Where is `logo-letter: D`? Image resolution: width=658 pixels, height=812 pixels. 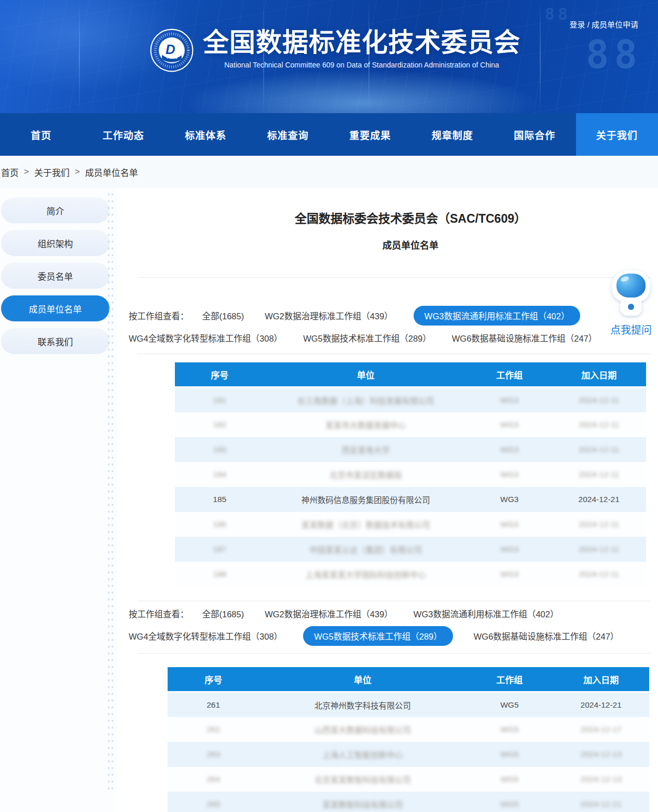 logo-letter: D is located at coordinates (170, 49).